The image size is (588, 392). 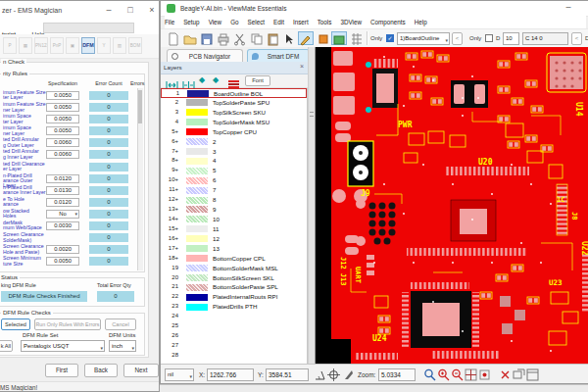 What do you see at coordinates (233, 297) in the screenshot?
I see `layer-row: 22 PlatedInternalRouts RPI` at bounding box center [233, 297].